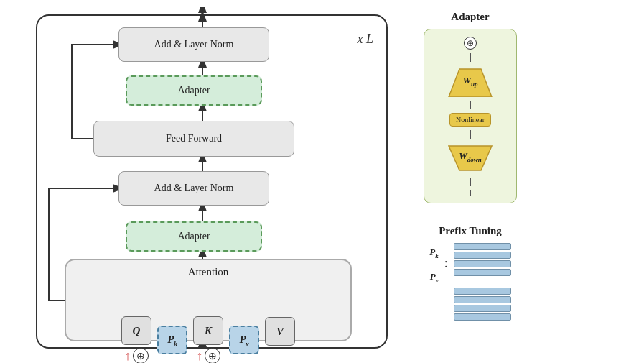 The height and width of the screenshot is (363, 644). Describe the element at coordinates (194, 188) in the screenshot. I see `add-layer-norm-bottom-label: Add & Layer Norm` at that location.